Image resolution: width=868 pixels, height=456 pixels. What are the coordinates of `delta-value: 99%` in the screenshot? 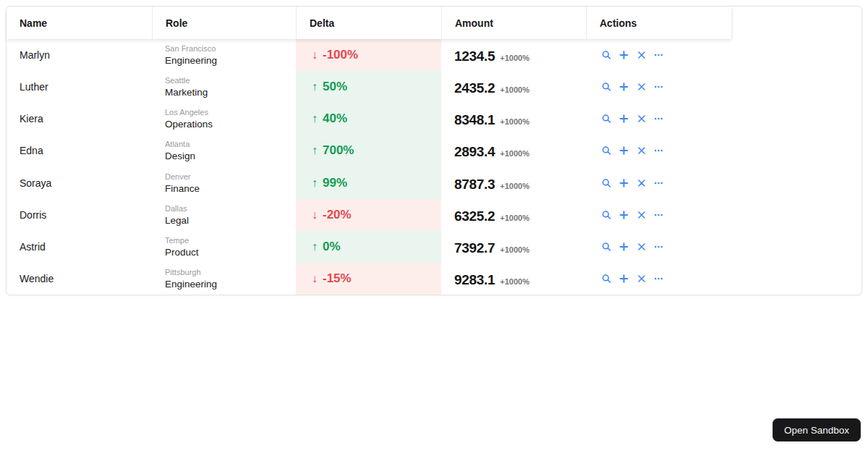 It's located at (335, 183).